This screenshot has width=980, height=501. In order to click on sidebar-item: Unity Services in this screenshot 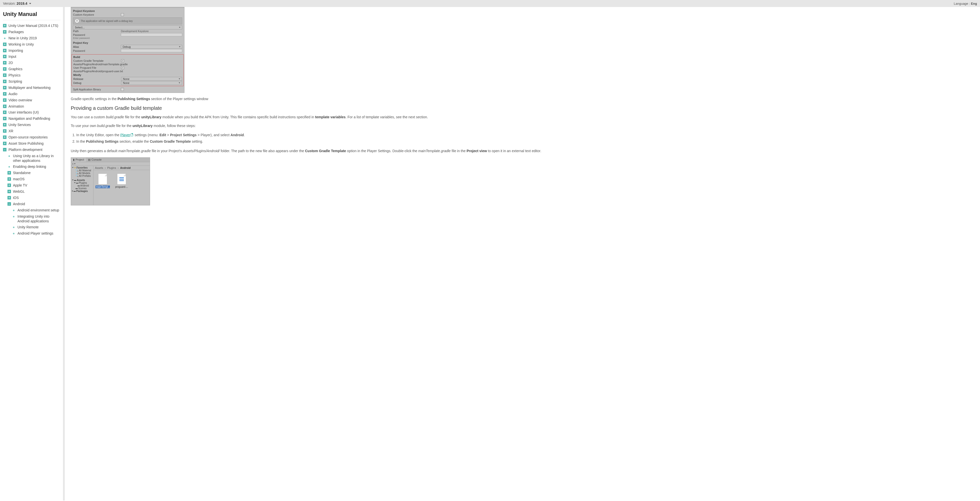, I will do `click(32, 125)`.